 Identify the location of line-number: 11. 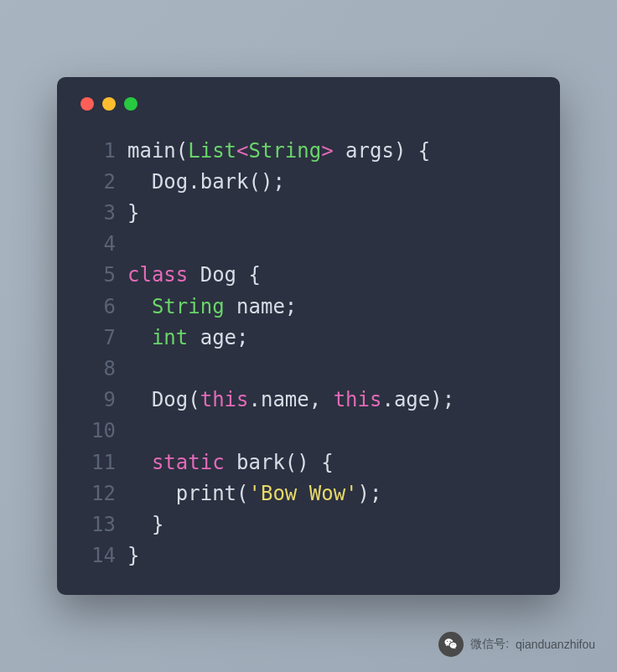
(98, 463).